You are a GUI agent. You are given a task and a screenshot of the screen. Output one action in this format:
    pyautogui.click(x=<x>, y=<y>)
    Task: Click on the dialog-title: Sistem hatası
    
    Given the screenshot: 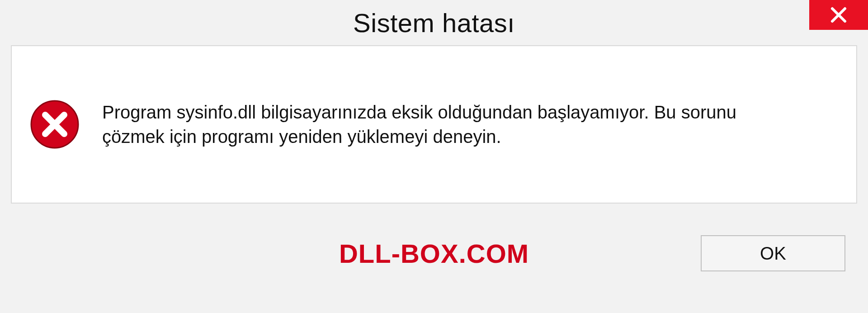 What is the action you would take?
    pyautogui.click(x=434, y=23)
    